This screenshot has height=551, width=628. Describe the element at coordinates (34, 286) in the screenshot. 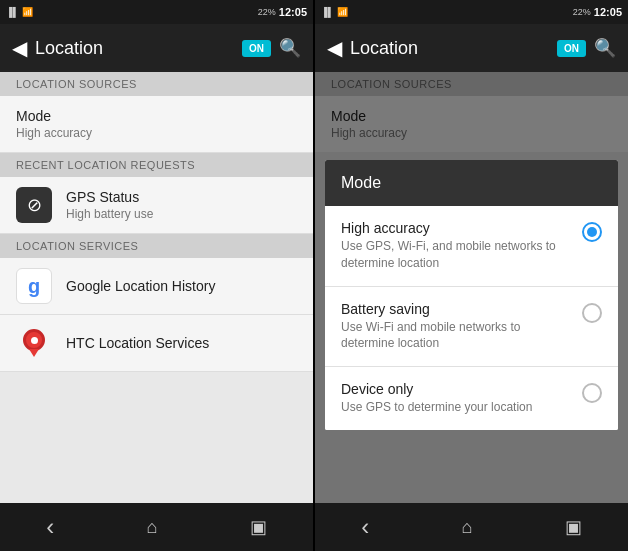

I see `left-google-icon: g` at that location.